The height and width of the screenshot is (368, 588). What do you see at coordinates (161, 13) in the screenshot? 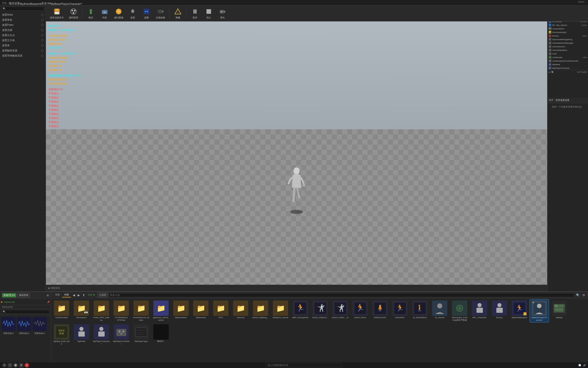
I see `cinematics-button: 过场动画` at bounding box center [161, 13].